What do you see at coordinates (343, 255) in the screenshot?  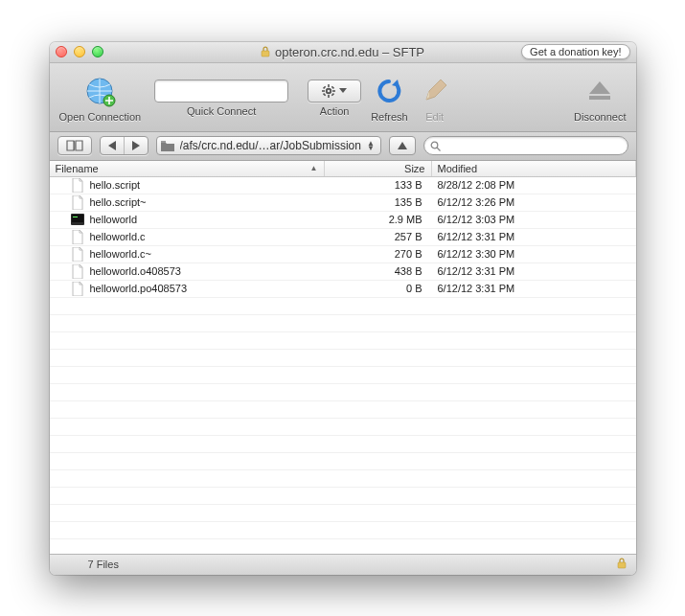 I see `table-row: helloworld.c~270 B6/12/12 3:30 PM` at bounding box center [343, 255].